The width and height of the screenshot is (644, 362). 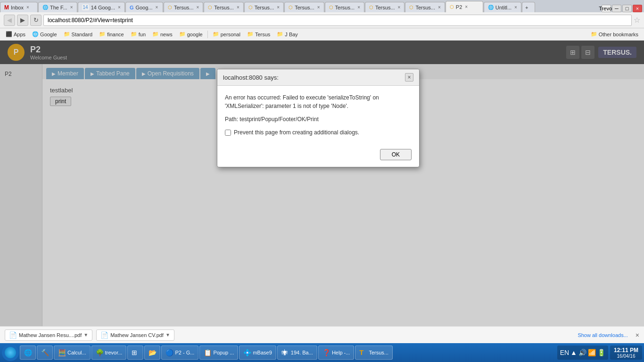 I want to click on tab-close-tersus4: ×, so click(x=319, y=8).